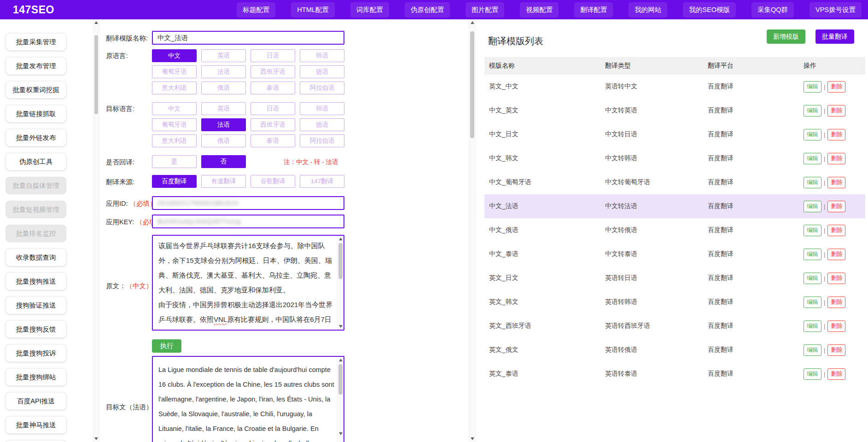 This screenshot has width=868, height=442. I want to click on target-lang-option: 日语, so click(273, 109).